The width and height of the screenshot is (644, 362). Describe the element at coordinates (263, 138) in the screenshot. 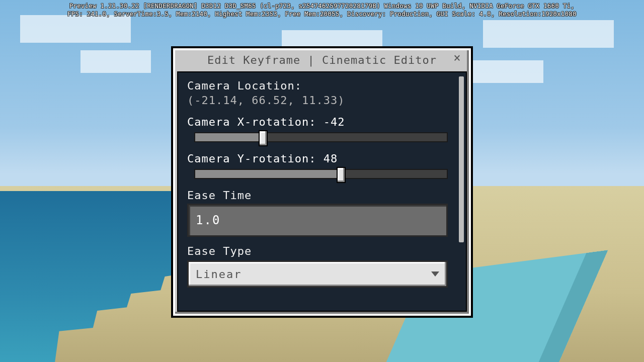

I see `x-rotation-thumb` at that location.